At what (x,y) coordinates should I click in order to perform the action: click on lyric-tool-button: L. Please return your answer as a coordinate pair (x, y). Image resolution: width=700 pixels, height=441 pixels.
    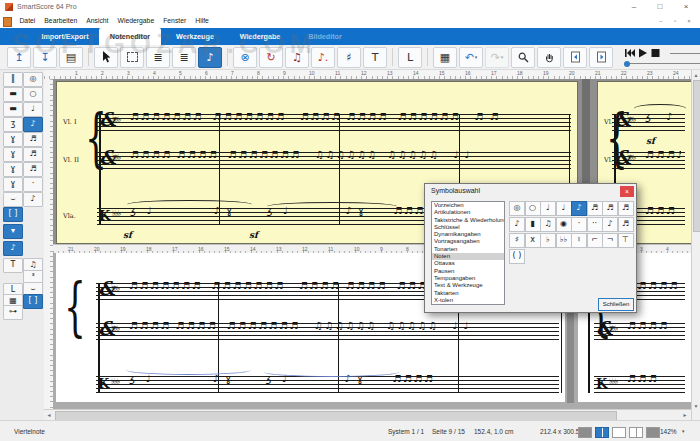
    Looking at the image, I should click on (410, 58).